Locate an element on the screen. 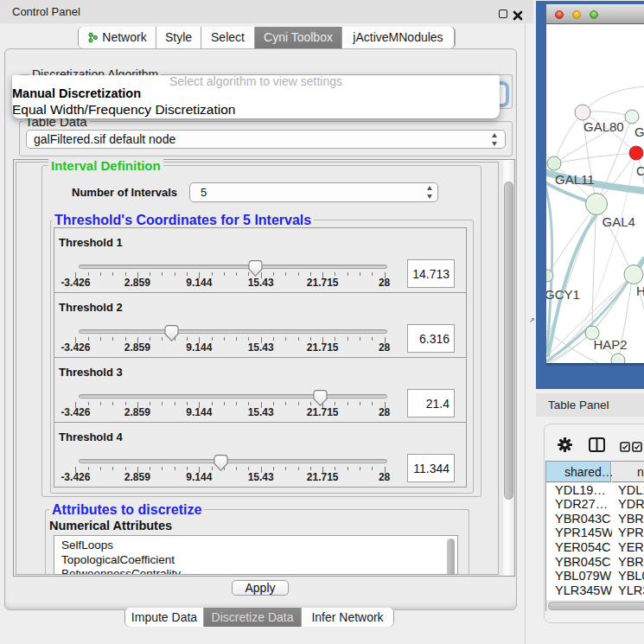 This screenshot has height=644, width=644. svg-text: GCY1 is located at coordinates (564, 294).